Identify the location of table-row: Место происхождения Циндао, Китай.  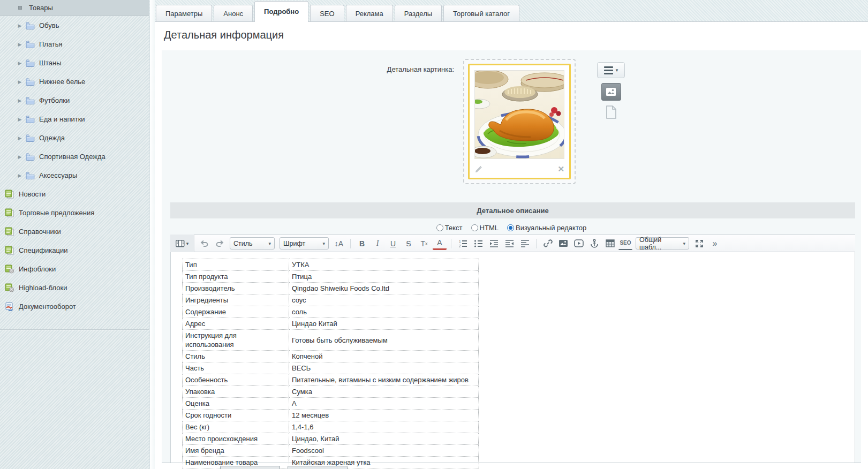
(331, 439).